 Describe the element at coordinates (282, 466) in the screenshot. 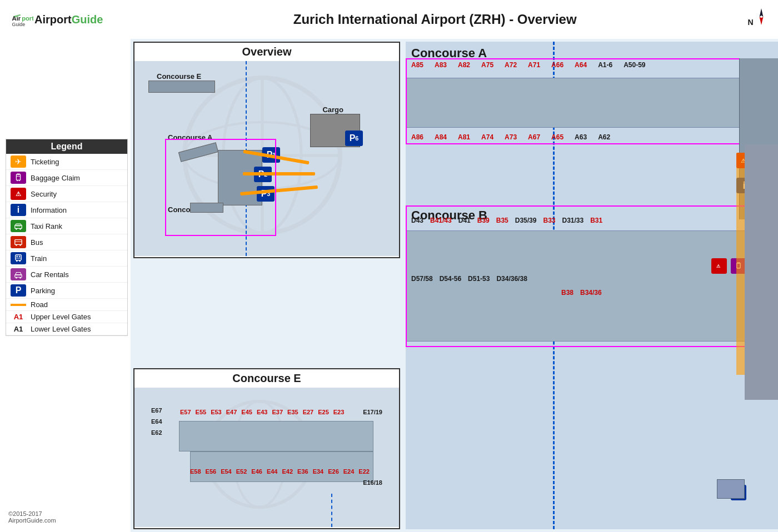

I see `ce-arm-lower` at that location.